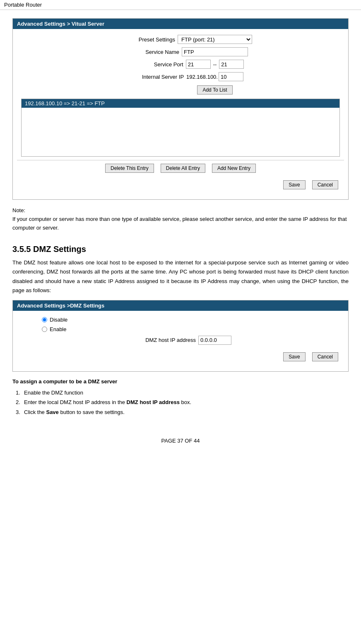 The width and height of the screenshot is (361, 644). I want to click on add-new-entry-button: Add New Entry, so click(234, 168).